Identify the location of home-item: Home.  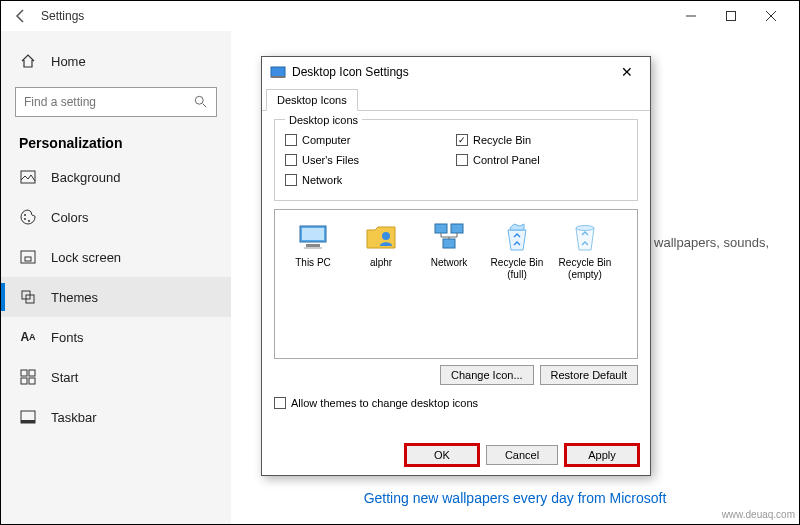
(116, 61).